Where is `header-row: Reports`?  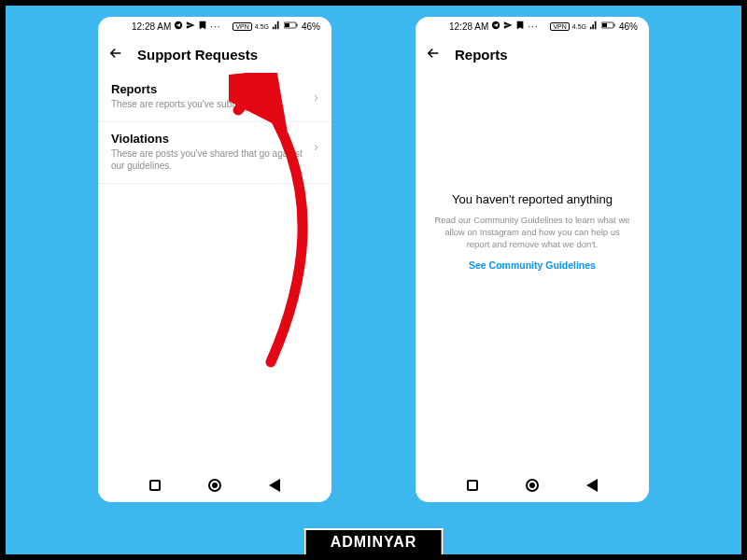
header-row: Reports is located at coordinates (532, 54).